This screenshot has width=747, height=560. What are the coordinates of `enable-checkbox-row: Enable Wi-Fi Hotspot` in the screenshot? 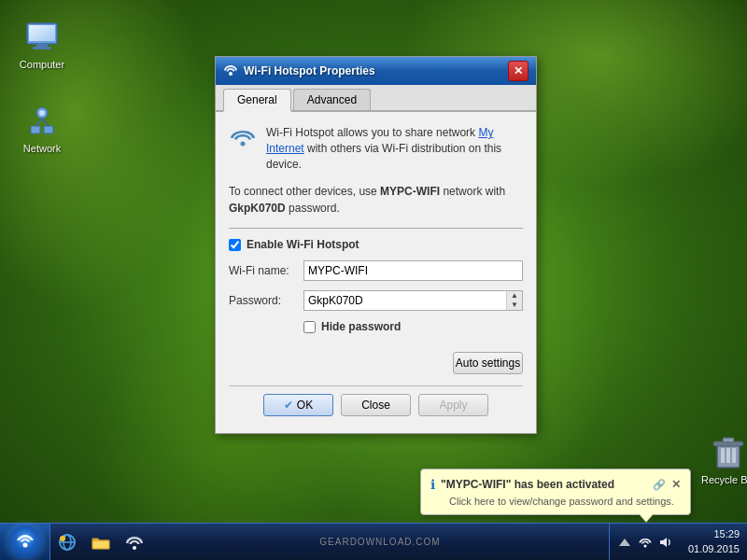 It's located at (375, 245).